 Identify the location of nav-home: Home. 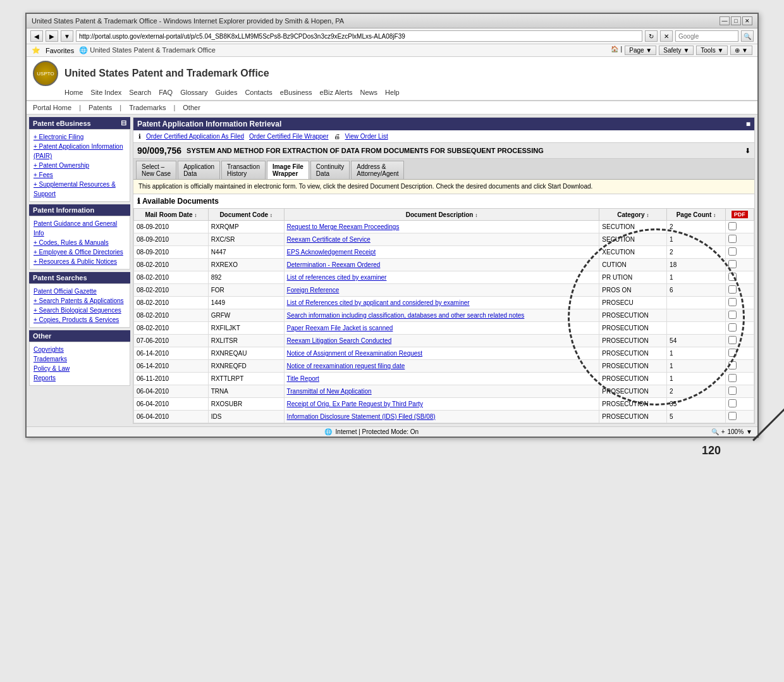
(73, 92).